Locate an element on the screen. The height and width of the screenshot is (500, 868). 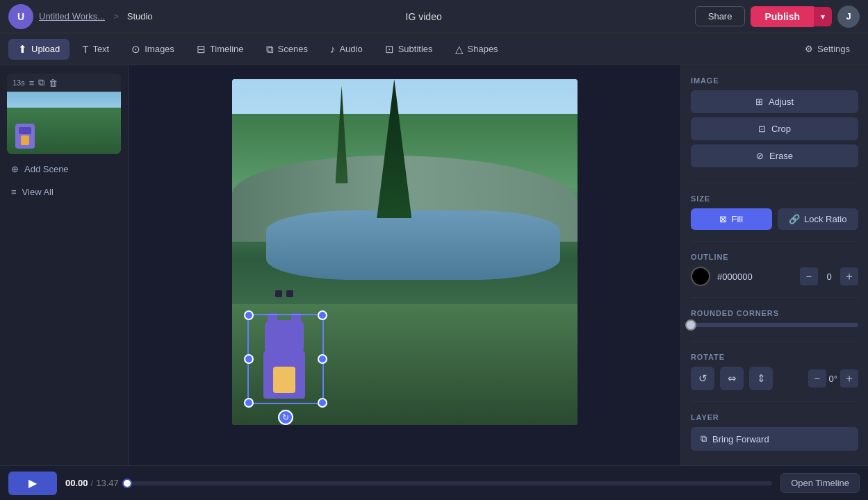
layer-section-label: LAYER is located at coordinates (774, 417).